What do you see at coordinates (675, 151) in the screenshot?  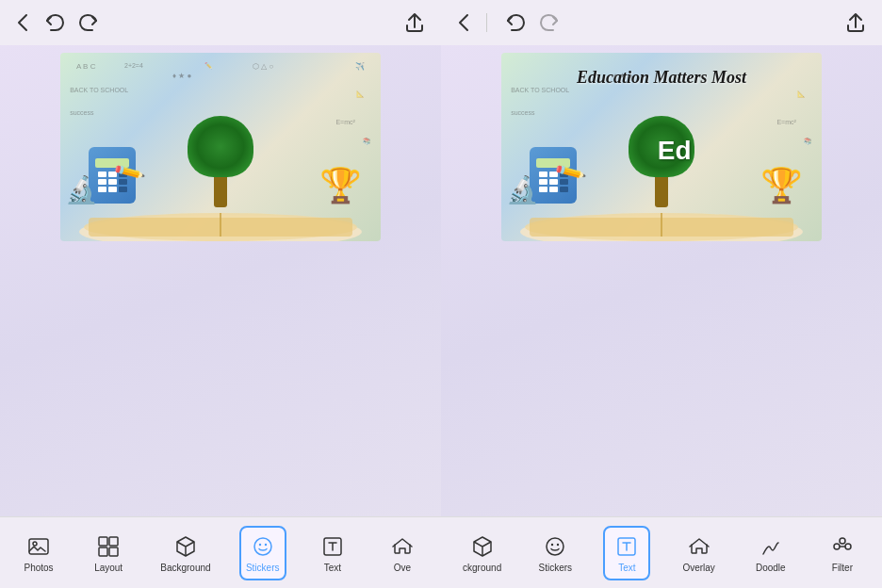 I see `right-ed-text: Ed` at bounding box center [675, 151].